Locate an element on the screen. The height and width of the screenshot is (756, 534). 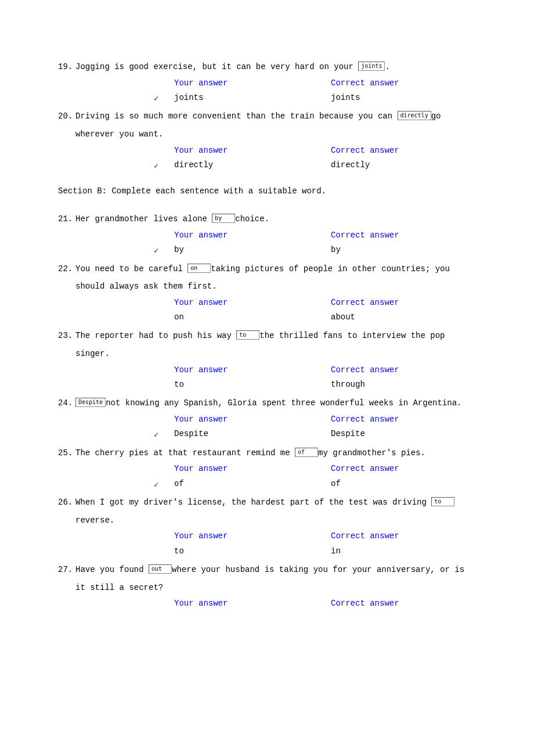
your-answer-value: on is located at coordinates (252, 317).